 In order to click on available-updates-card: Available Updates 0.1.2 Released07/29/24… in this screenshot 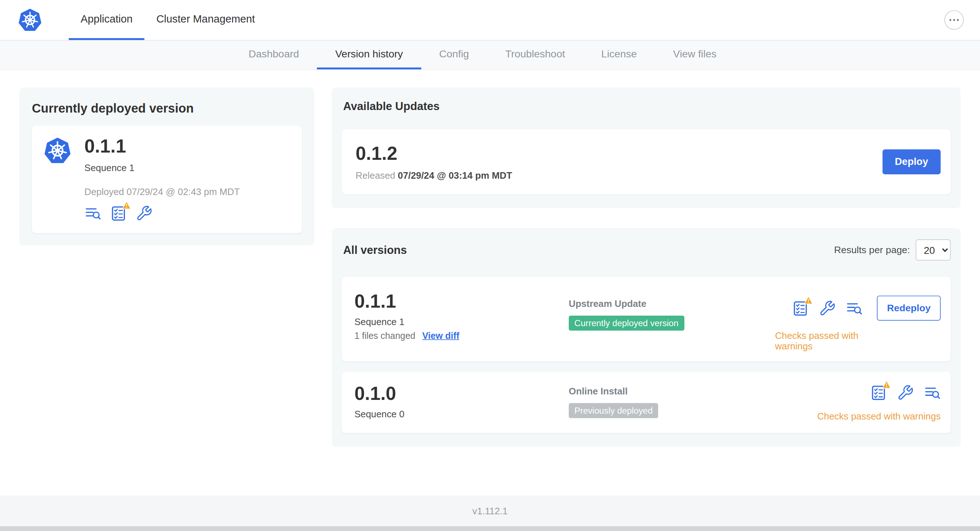, I will do `click(646, 148)`.